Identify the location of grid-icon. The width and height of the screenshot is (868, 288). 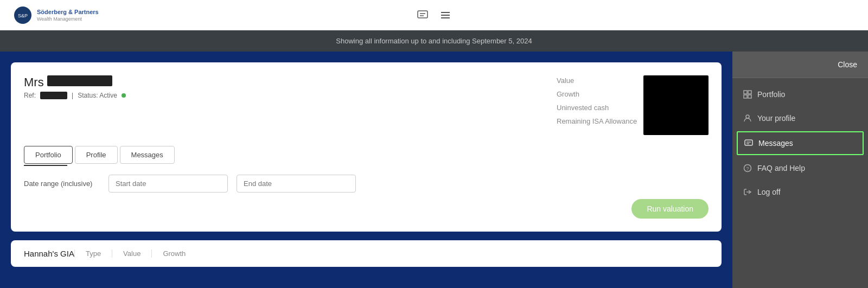
(748, 94).